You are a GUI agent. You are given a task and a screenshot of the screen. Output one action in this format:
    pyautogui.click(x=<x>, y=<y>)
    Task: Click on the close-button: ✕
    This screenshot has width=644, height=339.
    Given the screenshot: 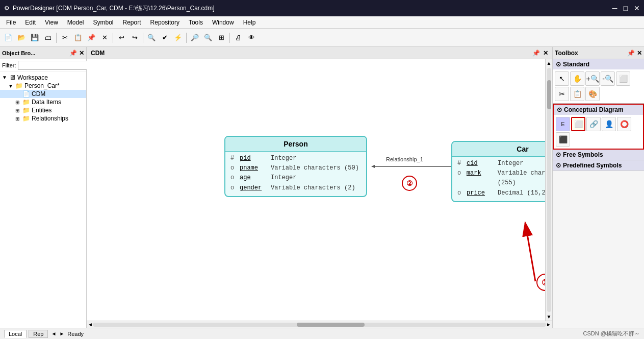 What is the action you would take?
    pyautogui.click(x=637, y=8)
    